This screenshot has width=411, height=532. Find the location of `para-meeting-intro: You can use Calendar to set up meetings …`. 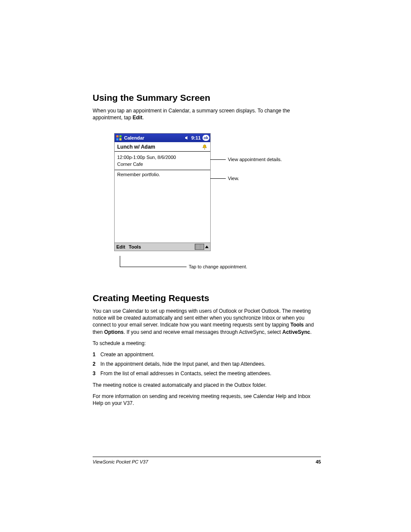

para-meeting-intro: You can use Calendar to set up meetings … is located at coordinates (207, 321).